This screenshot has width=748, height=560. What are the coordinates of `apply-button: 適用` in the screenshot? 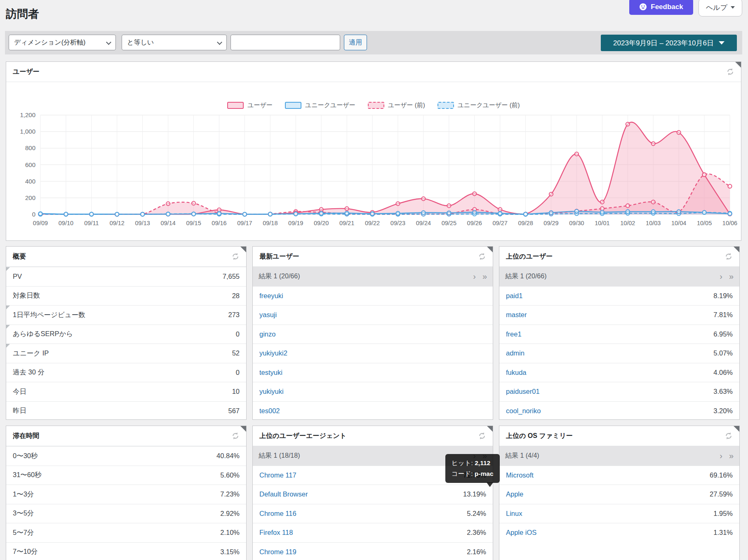 It's located at (355, 42).